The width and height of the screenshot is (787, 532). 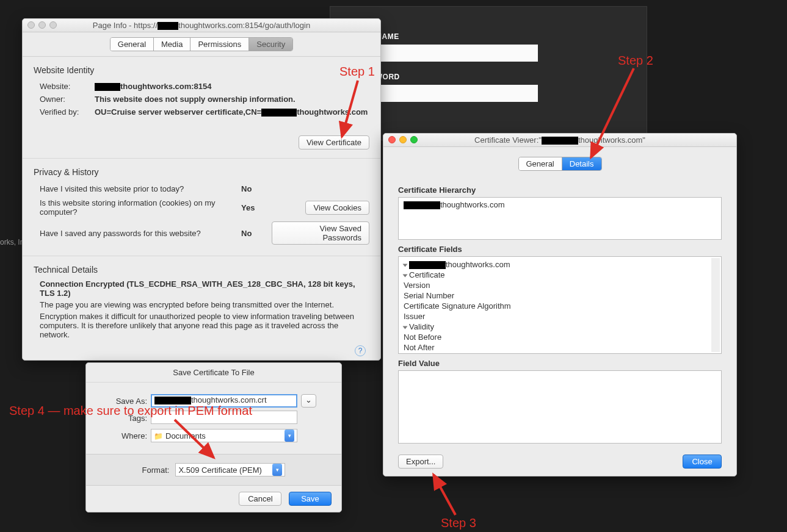 I want to click on privacy-a2: Yes, so click(x=256, y=207).